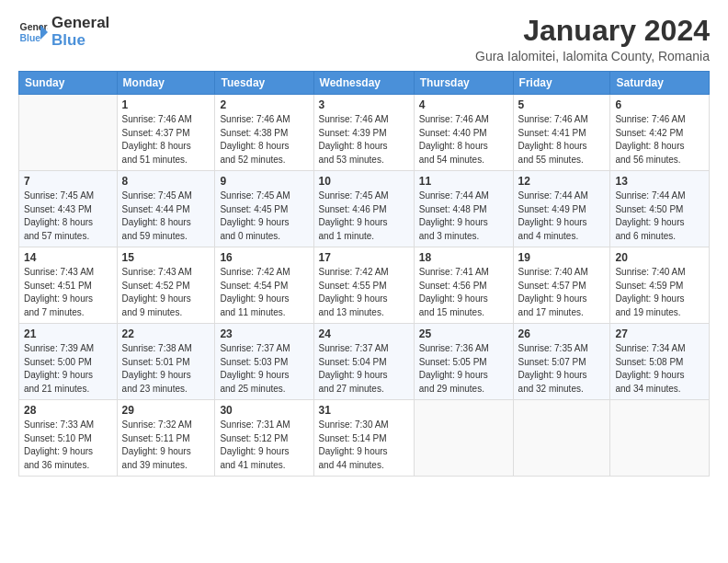 The image size is (728, 563). What do you see at coordinates (562, 210) in the screenshot?
I see `calendar-cell: 12Sunrise: 7:44 AM Sunset: 4:49 PM Dayli…` at bounding box center [562, 210].